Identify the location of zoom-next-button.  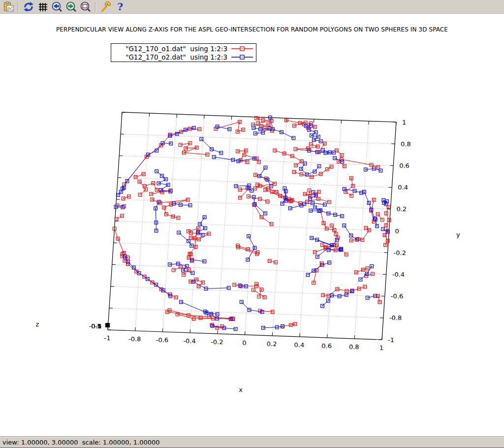
(71, 7).